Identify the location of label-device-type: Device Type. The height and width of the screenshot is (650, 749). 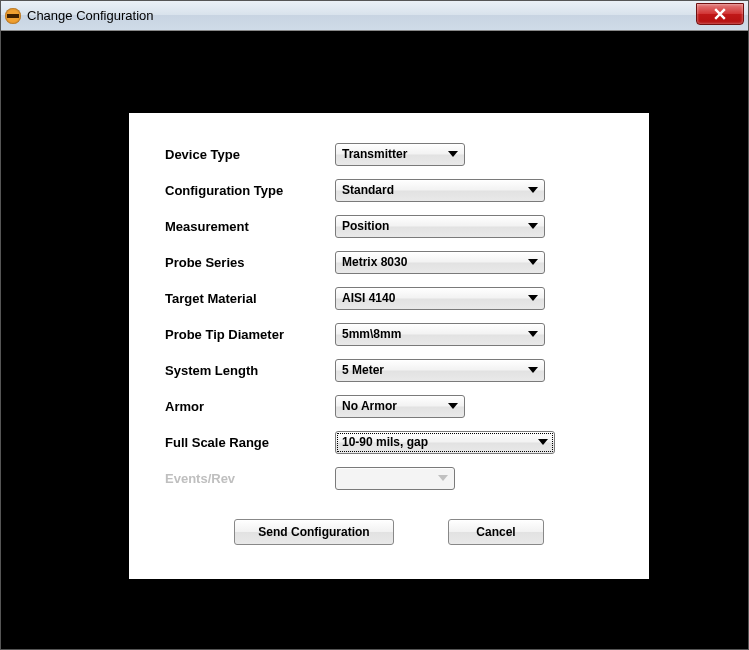
(250, 154).